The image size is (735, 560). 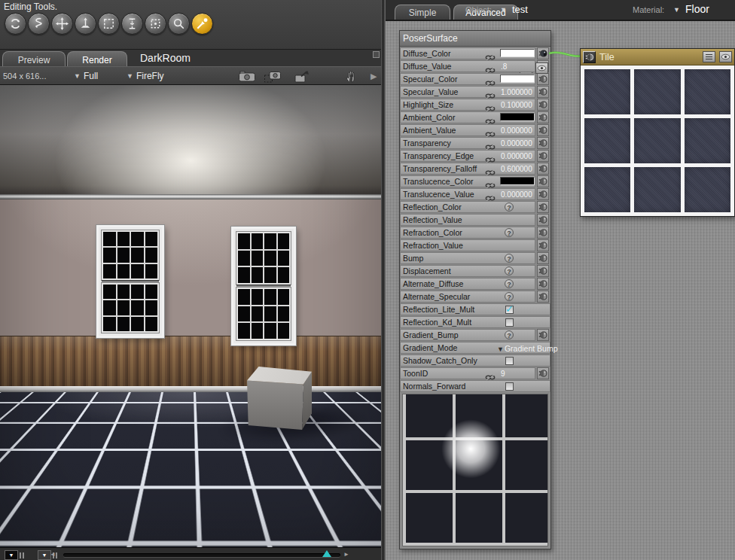 I want to click on tile-node: Tile, so click(x=657, y=132).